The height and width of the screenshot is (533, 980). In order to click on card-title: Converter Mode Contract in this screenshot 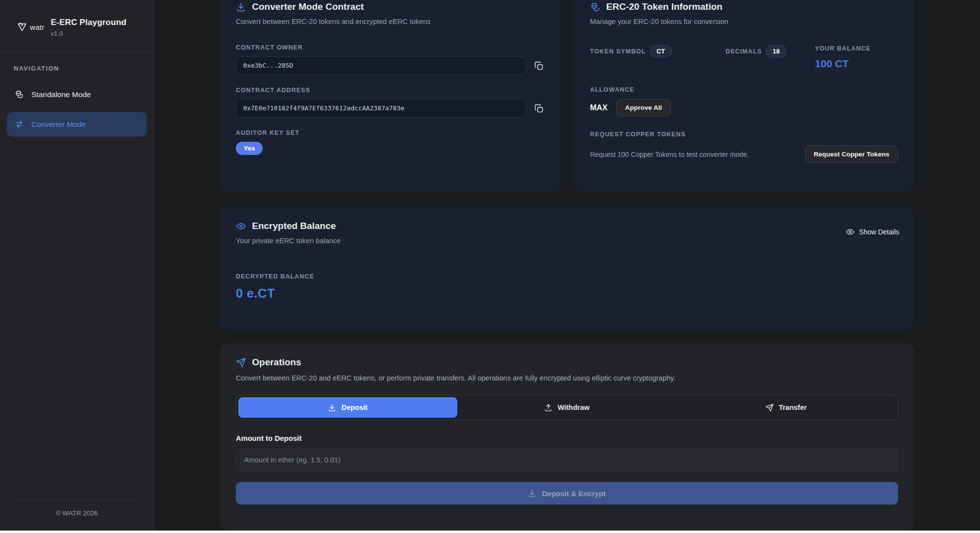, I will do `click(308, 7)`.